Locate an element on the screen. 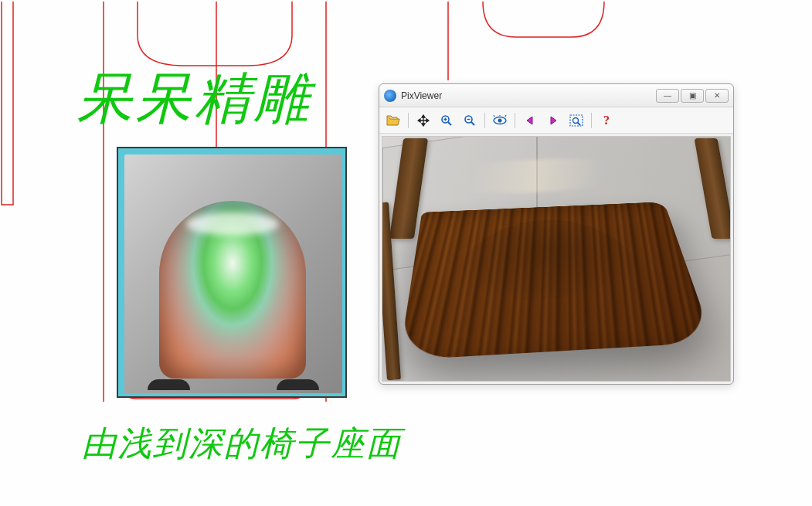 The height and width of the screenshot is (506, 812). pan-button is located at coordinates (423, 121).